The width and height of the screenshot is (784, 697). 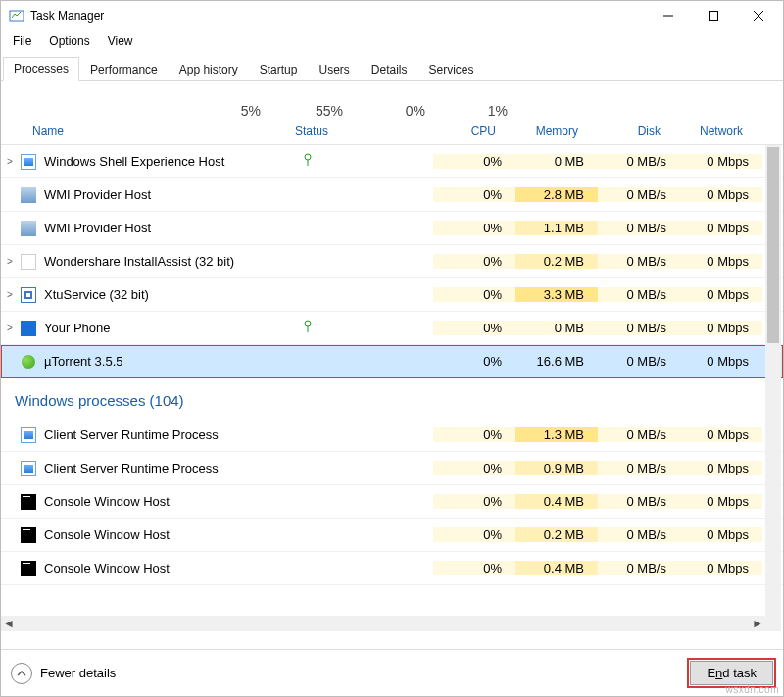 I want to click on cell-mem: 3.3 MB, so click(x=557, y=294).